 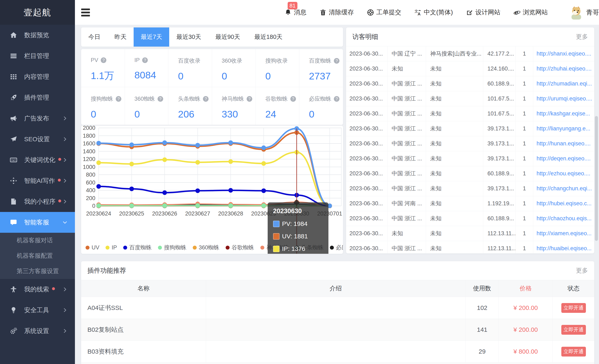 I want to click on avatar, so click(x=576, y=12).